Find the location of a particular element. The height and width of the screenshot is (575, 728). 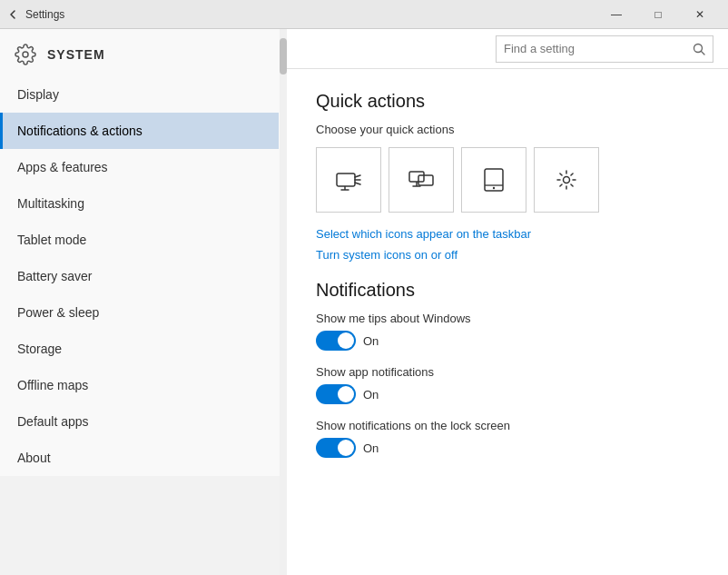

toggle-thumb-lock is located at coordinates (346, 448).